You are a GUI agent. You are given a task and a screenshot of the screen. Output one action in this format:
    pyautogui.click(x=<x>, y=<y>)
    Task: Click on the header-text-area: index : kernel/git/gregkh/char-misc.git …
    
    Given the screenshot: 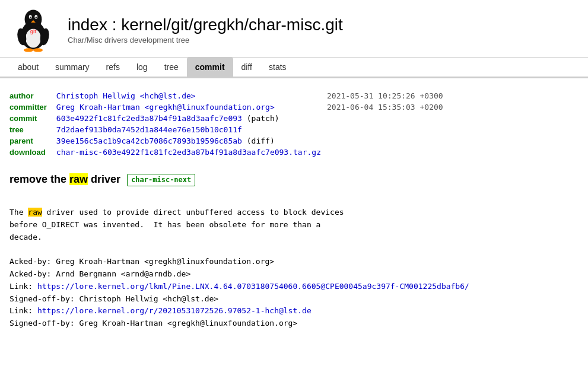 What is the action you would take?
    pyautogui.click(x=205, y=30)
    